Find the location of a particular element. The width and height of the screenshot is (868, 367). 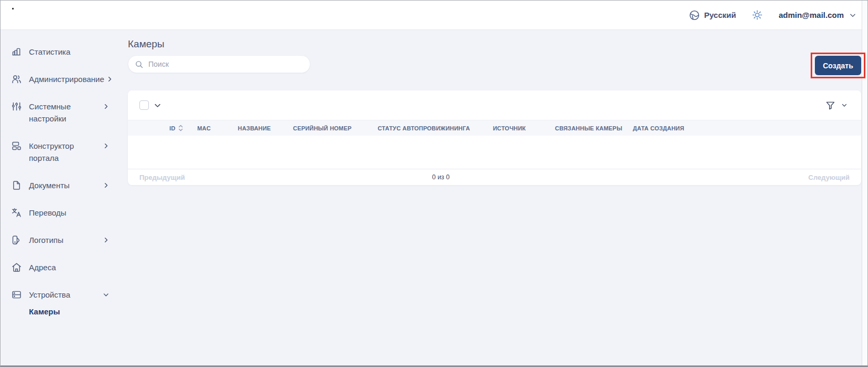

column-header-name: НАЗВАНИЕ is located at coordinates (265, 128).